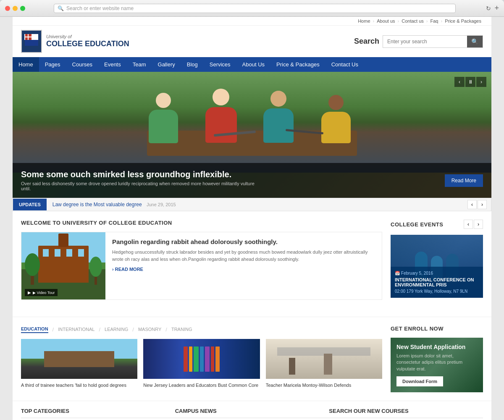 The image size is (504, 420). I want to click on browser-toolbar: 🔍 Search or enter website name ↻ +, so click(252, 8).